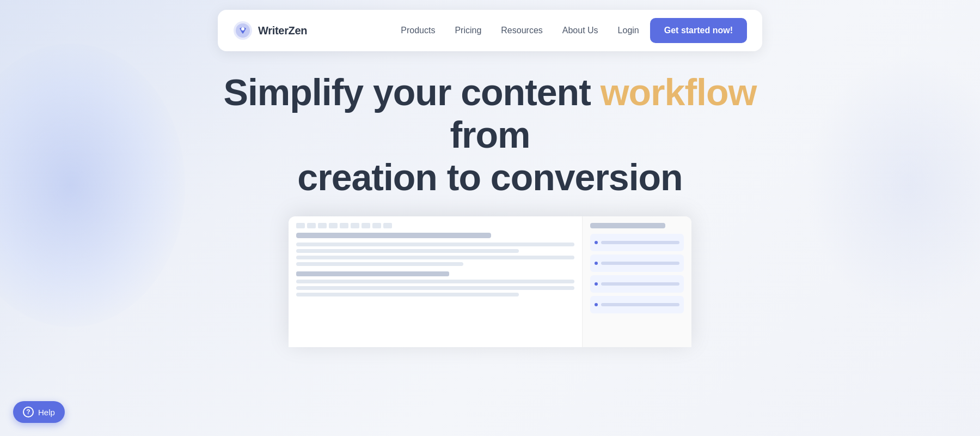  What do you see at coordinates (372, 274) in the screenshot?
I see `content-section-title` at bounding box center [372, 274].